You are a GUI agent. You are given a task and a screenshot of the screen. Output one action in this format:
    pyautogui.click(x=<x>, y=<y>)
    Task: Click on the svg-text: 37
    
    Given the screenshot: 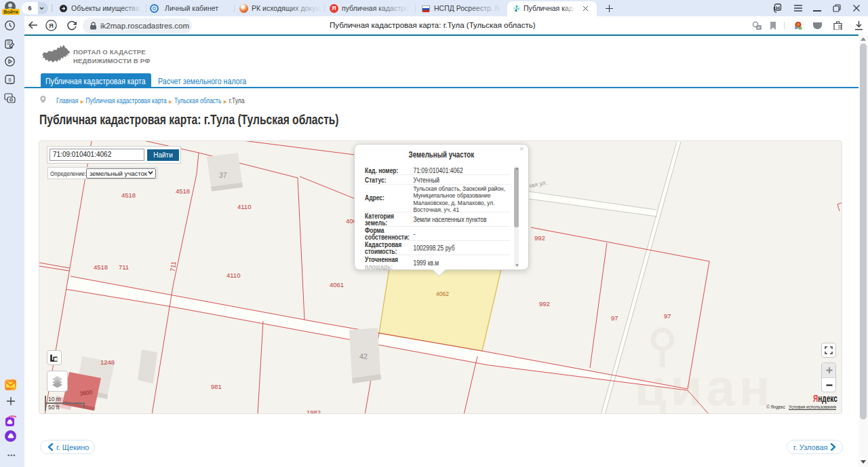 What is the action you would take?
    pyautogui.click(x=223, y=175)
    